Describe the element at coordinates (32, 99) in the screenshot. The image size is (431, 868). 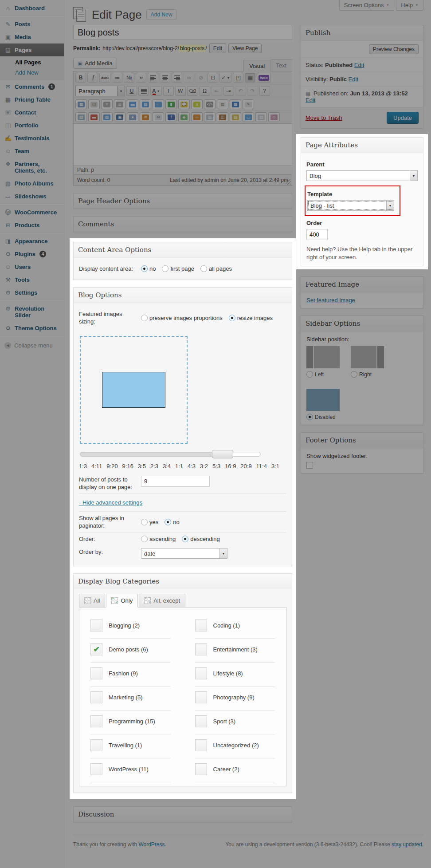
I see `sidebar-item-pricing-table: ▦Pricing Table` at that location.